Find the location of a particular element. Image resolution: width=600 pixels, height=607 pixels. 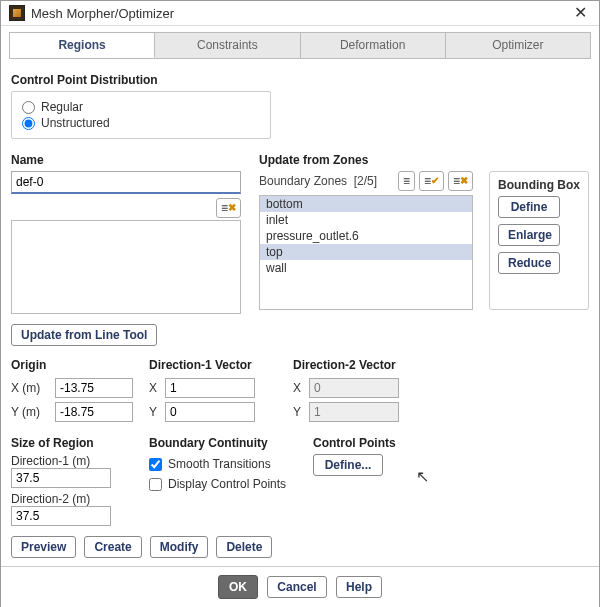

dir2-x-label: X is located at coordinates (299, 388).